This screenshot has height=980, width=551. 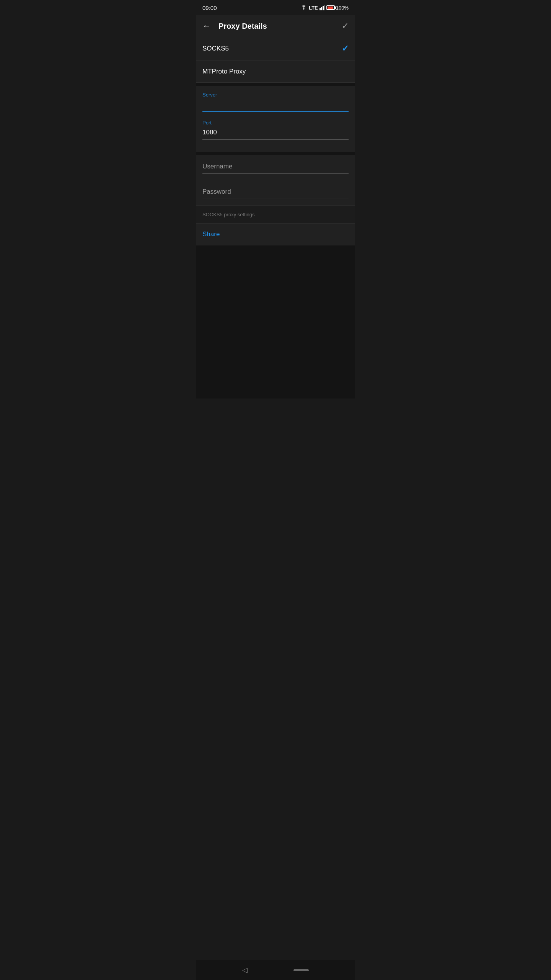 What do you see at coordinates (216, 49) in the screenshot?
I see `socks5-label: SOCKS5` at bounding box center [216, 49].